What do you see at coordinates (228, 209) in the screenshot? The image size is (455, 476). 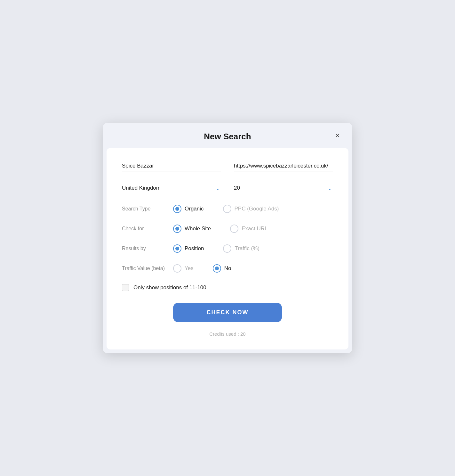 I see `search-type-row: Search Type Organic PPC (Google Ads)` at bounding box center [228, 209].